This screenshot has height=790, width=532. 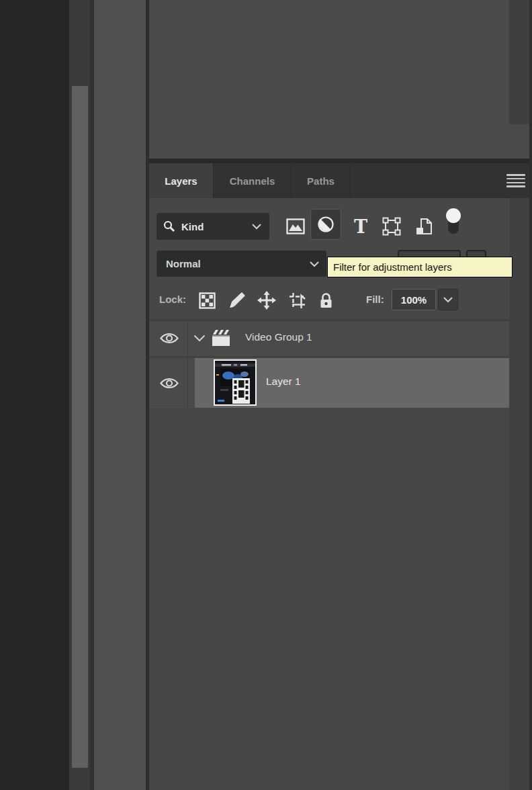 I want to click on tab-layers: Layers, so click(x=181, y=181).